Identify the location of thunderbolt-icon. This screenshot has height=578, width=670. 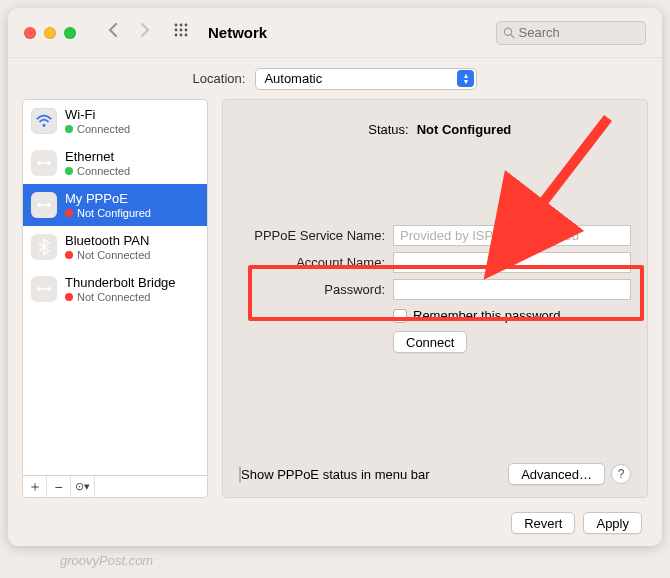
(44, 289).